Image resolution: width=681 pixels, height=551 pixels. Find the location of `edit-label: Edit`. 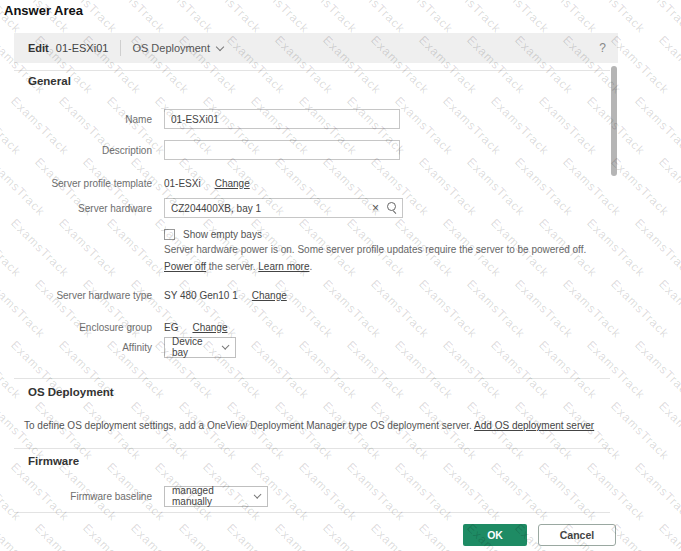

edit-label: Edit is located at coordinates (38, 48).